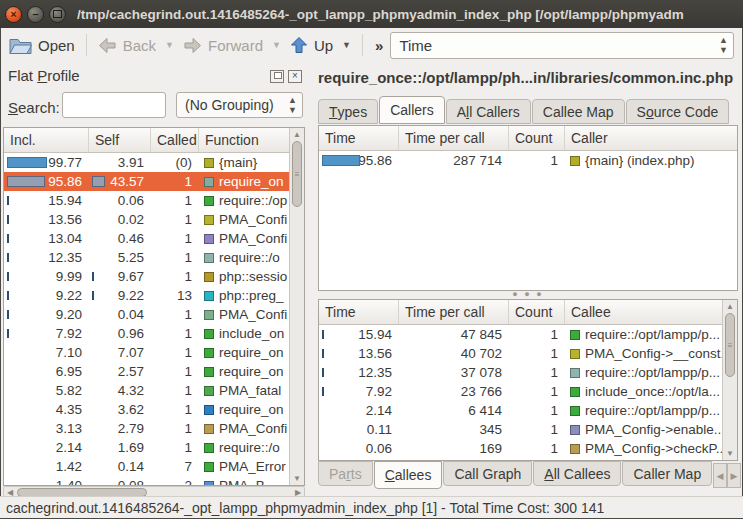 Image resolution: width=743 pixels, height=519 pixels. Describe the element at coordinates (651, 138) in the screenshot. I see `column-header-caller: Caller` at that location.